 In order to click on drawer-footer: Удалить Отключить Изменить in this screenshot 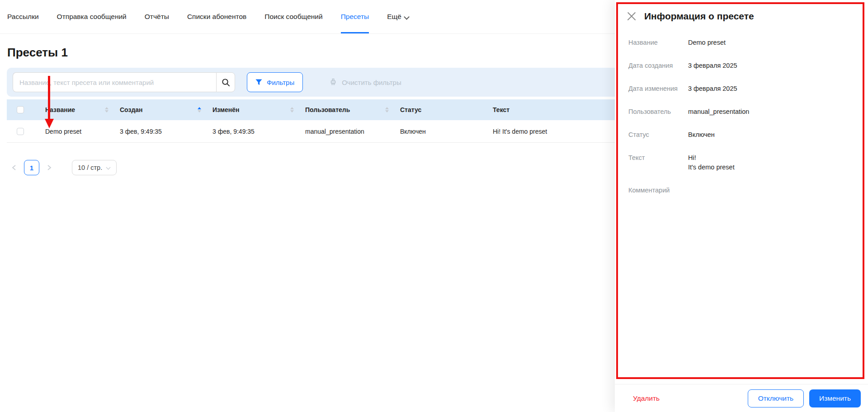, I will do `click(741, 398)`.